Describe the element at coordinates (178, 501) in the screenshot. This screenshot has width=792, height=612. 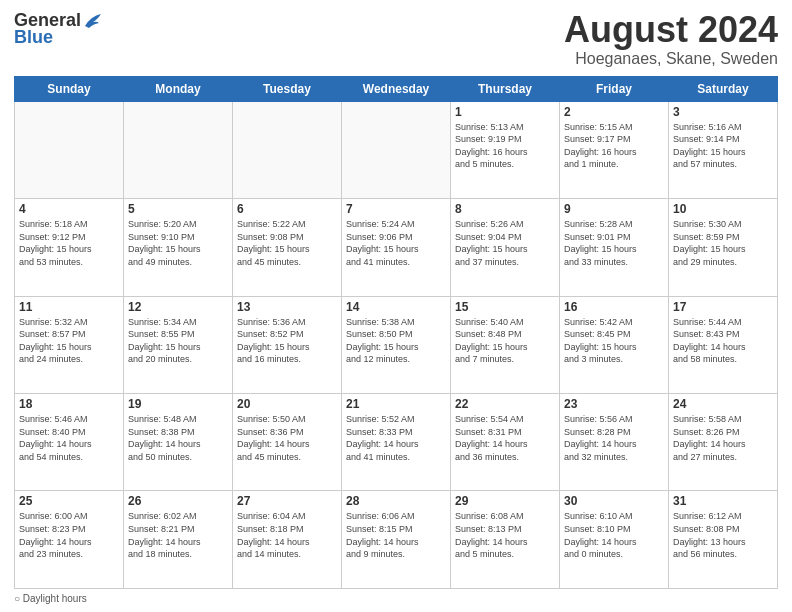
I see `day-number: 26` at that location.